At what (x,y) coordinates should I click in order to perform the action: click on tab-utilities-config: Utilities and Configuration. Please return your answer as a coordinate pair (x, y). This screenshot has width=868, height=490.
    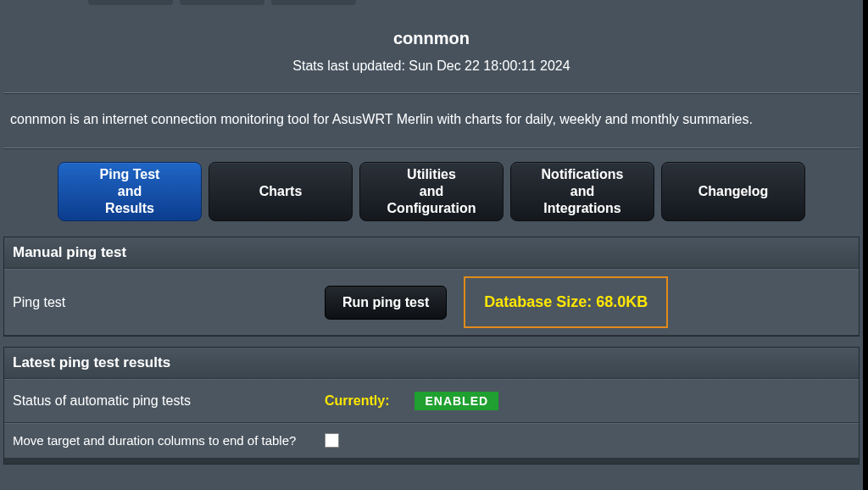
    Looking at the image, I should click on (431, 192).